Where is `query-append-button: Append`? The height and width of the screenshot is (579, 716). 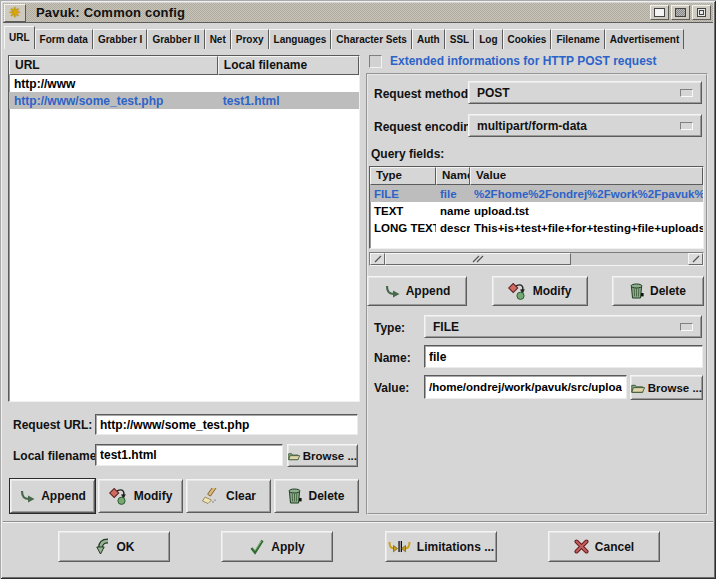
query-append-button: Append is located at coordinates (417, 291).